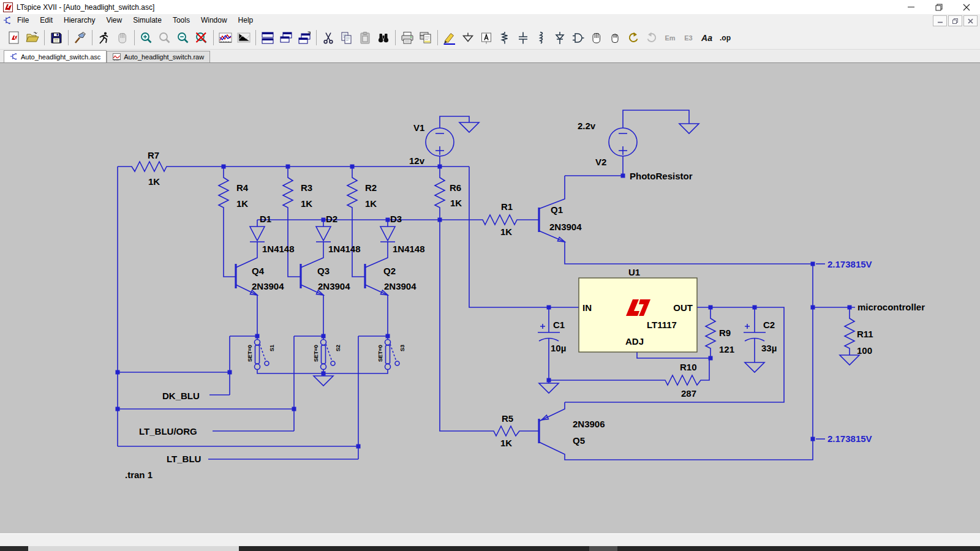 This screenshot has height=551, width=980. I want to click on place-text-button: Aa, so click(707, 38).